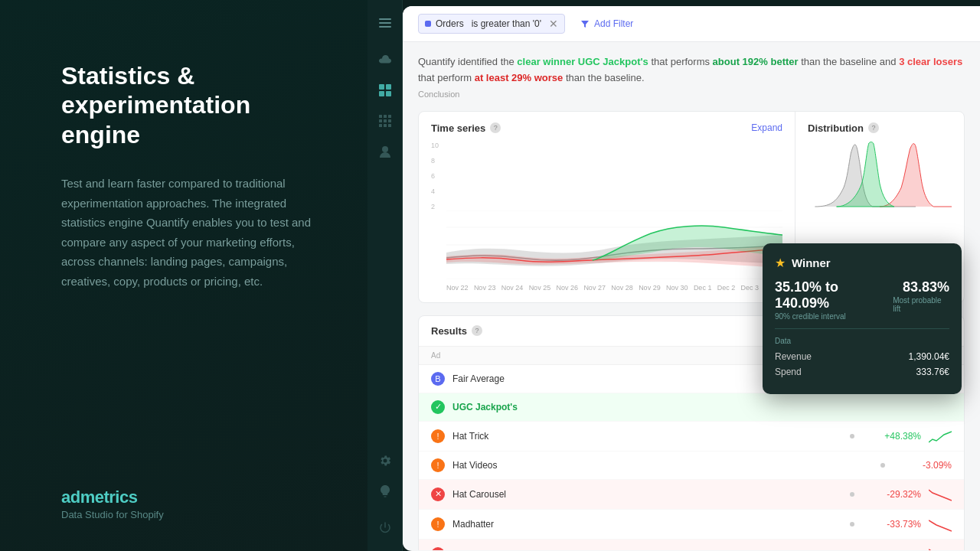  What do you see at coordinates (931, 61) in the screenshot?
I see `loser-count-text: 3 clear losers` at bounding box center [931, 61].